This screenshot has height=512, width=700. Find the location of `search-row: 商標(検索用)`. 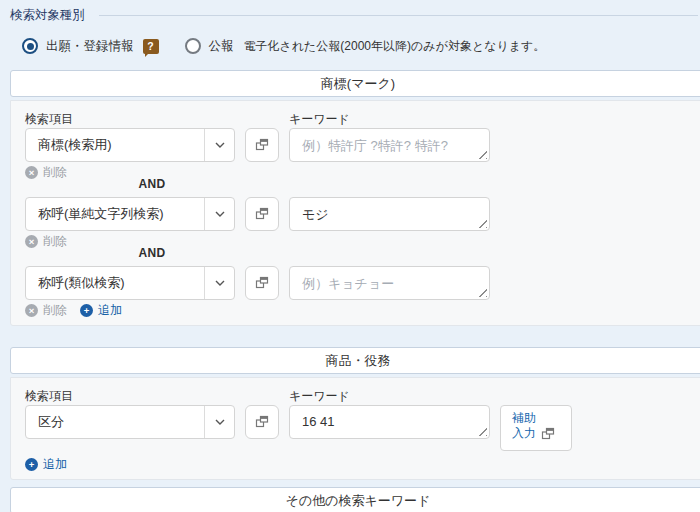

search-row: 商標(検索用) is located at coordinates (362, 145).